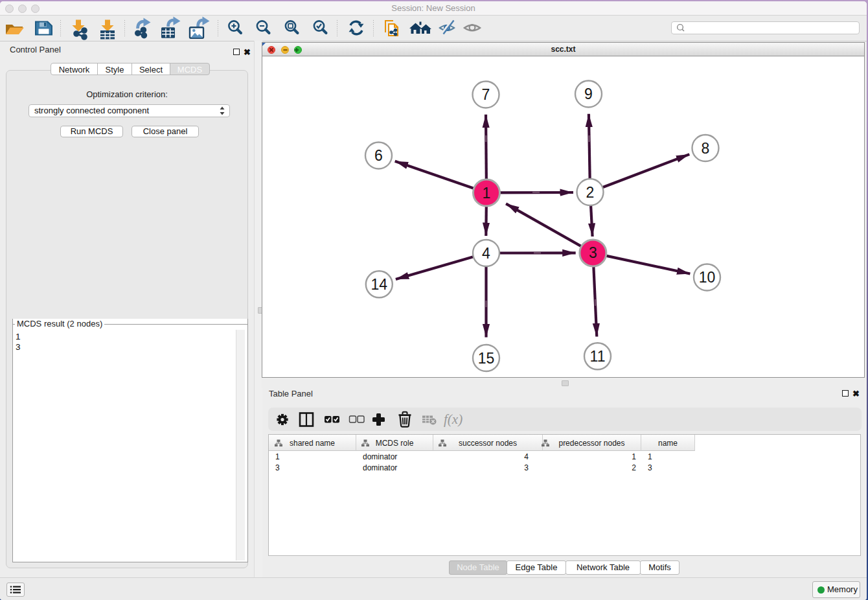 The image size is (868, 600). I want to click on svg-text: 6, so click(378, 156).